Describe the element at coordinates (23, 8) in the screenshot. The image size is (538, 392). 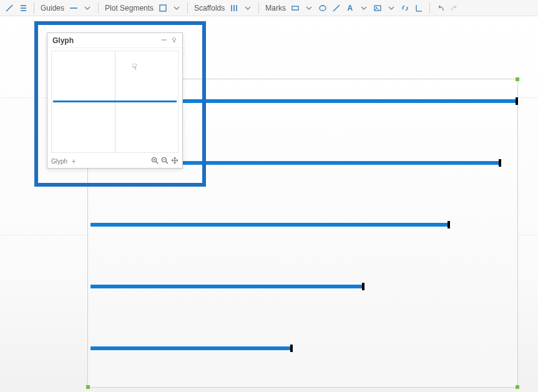
I see `list-tool-icon` at that location.